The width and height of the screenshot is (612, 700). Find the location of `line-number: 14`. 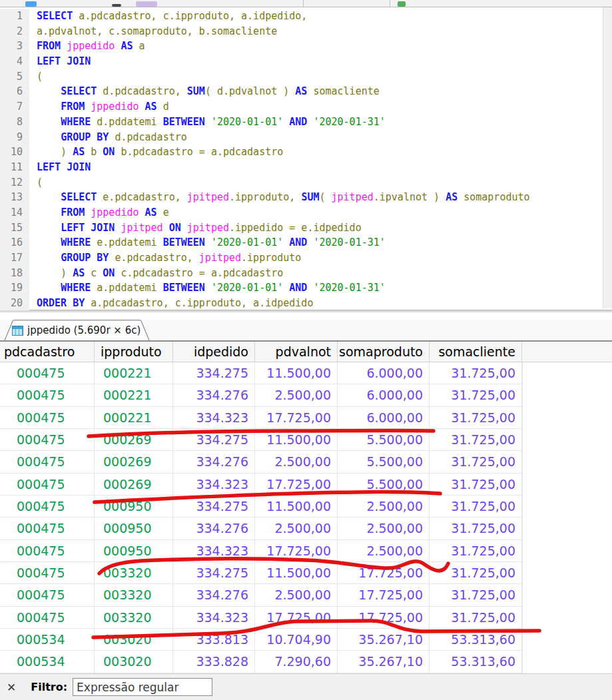

line-number: 14 is located at coordinates (15, 213).